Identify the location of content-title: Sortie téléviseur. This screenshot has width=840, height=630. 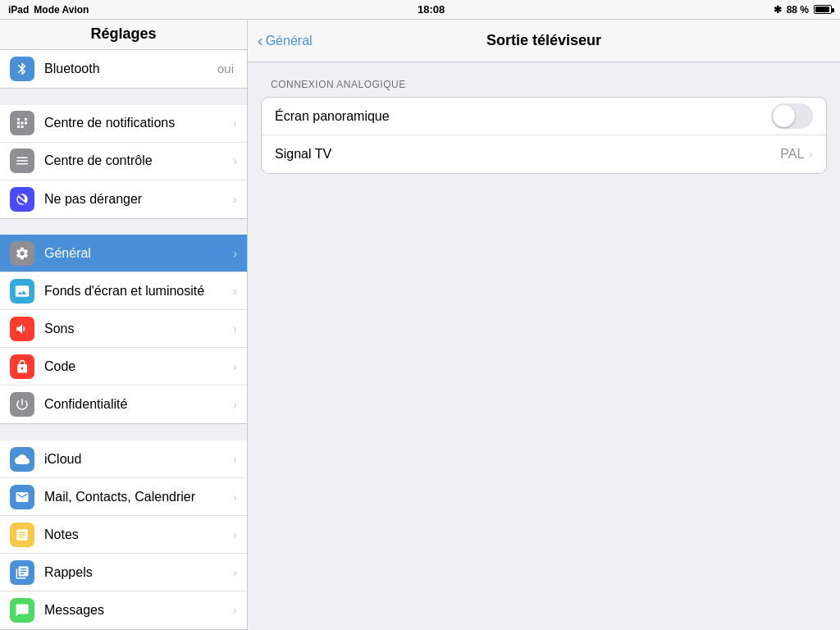
(544, 41).